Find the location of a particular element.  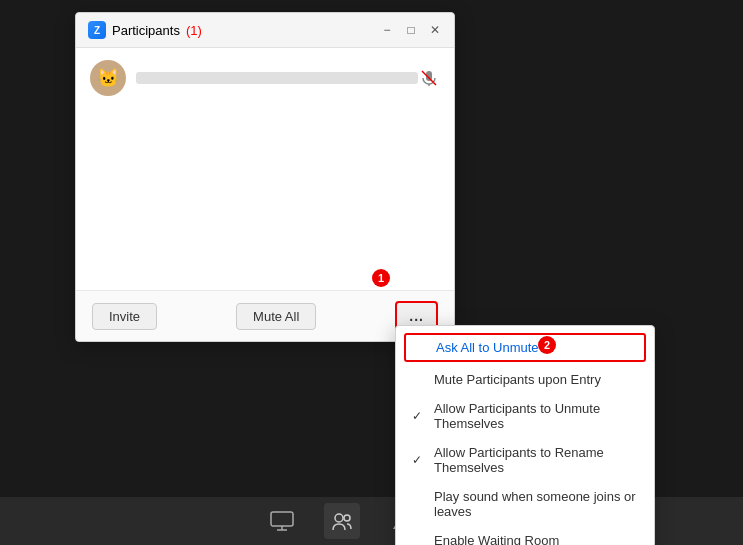

maximize-button: □ is located at coordinates (411, 30).